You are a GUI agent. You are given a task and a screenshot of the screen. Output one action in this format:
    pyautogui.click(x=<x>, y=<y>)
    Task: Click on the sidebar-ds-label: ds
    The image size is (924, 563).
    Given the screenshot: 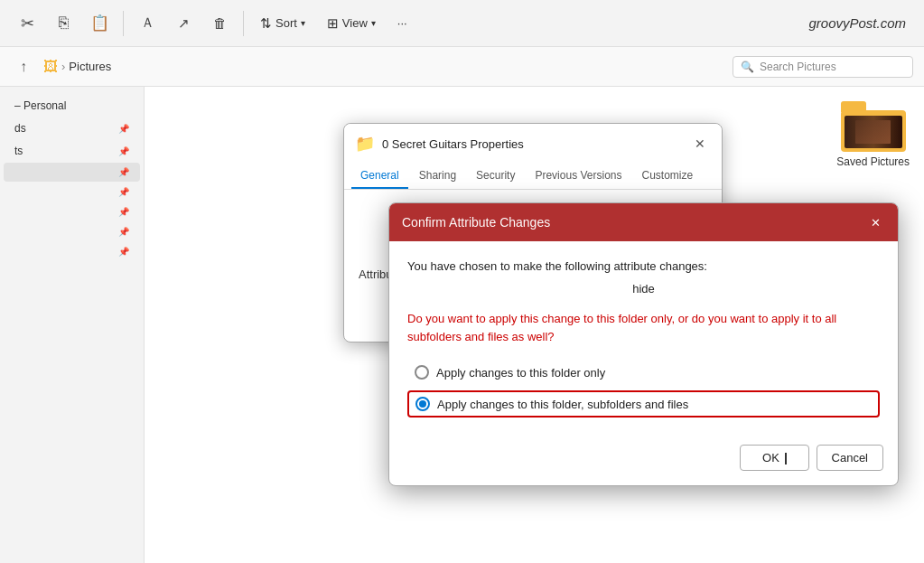 What is the action you would take?
    pyautogui.click(x=20, y=128)
    